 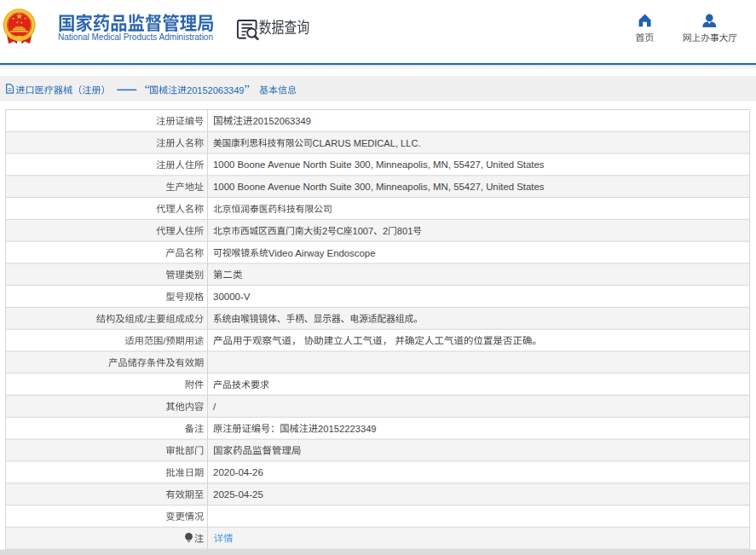 What do you see at coordinates (363, 231) in the screenshot?
I see `svg-text: 1007` at bounding box center [363, 231].